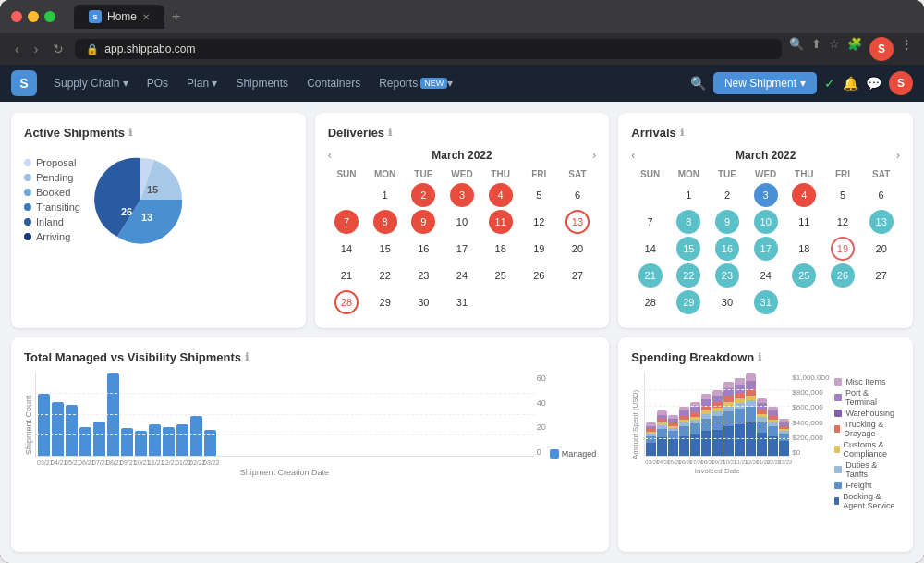 The height and width of the screenshot is (563, 924). I want to click on arrivals-cal-prev: ‹, so click(633, 155).